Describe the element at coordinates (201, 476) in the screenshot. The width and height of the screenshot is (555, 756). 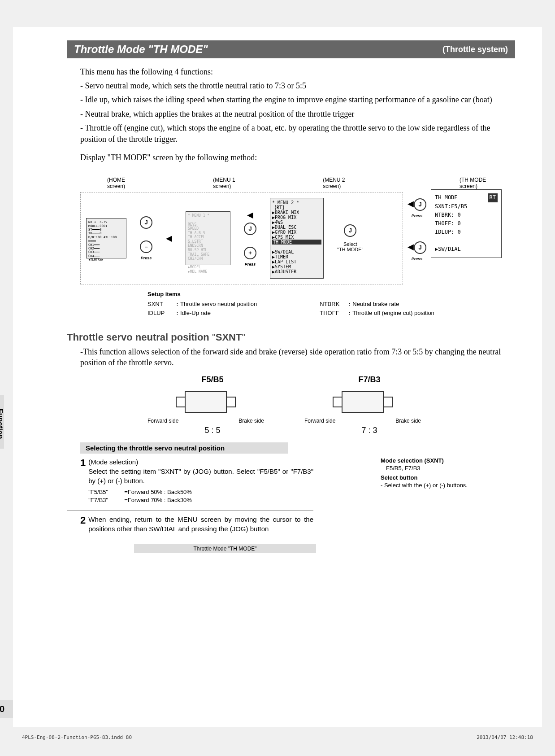
I see `step1-body: Select the setting item "SXNT" by (JOG) …` at that location.